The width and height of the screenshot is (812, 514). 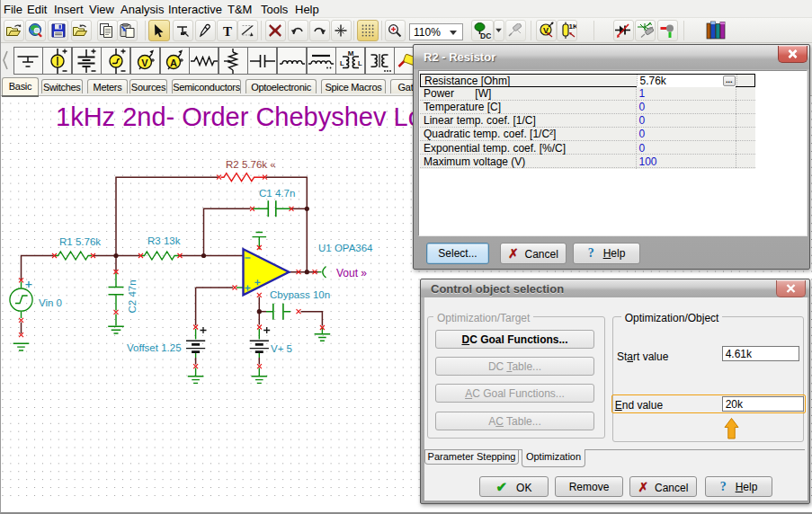 I want to click on svg-text: U1 OPA364, so click(x=345, y=248).